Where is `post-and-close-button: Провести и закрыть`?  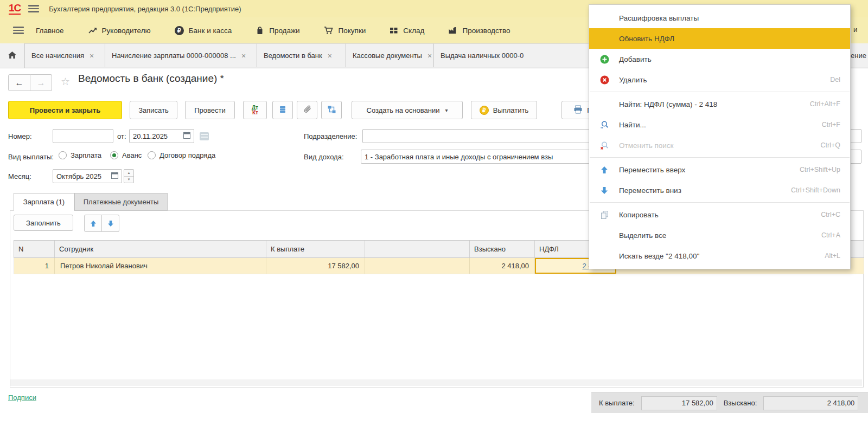
post-and-close-button: Провести и закрыть is located at coordinates (65, 110).